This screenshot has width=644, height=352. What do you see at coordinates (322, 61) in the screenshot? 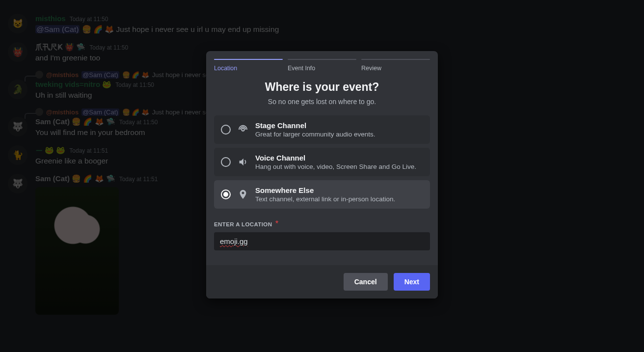
I see `stepper: Location Event Info Review` at bounding box center [322, 61].